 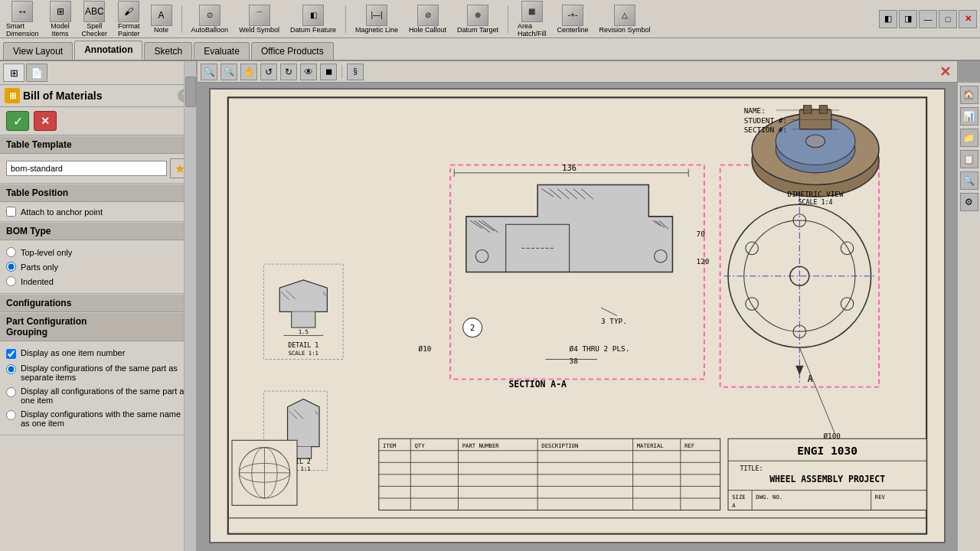 What do you see at coordinates (928, 19) in the screenshot?
I see `minimize-btn: —` at bounding box center [928, 19].